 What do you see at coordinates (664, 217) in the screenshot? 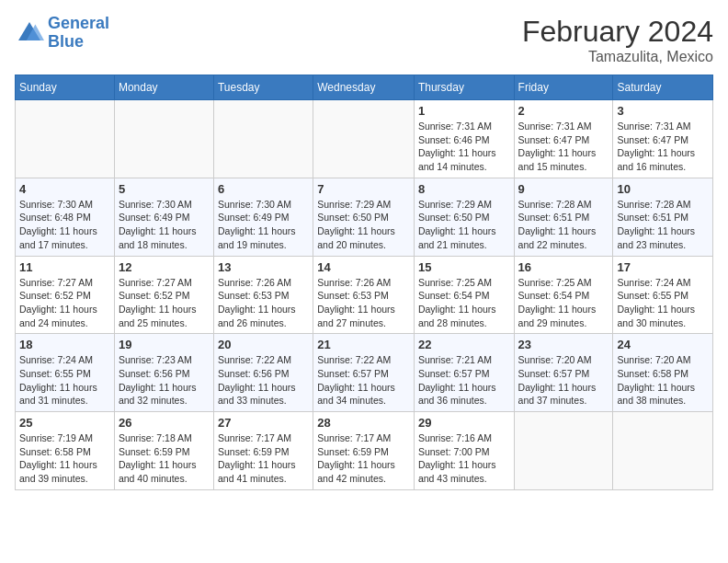
I see `calendar-cell: 10Sunrise: 7:28 AM Sunset: 6:51 PM Dayli…` at bounding box center [664, 217].